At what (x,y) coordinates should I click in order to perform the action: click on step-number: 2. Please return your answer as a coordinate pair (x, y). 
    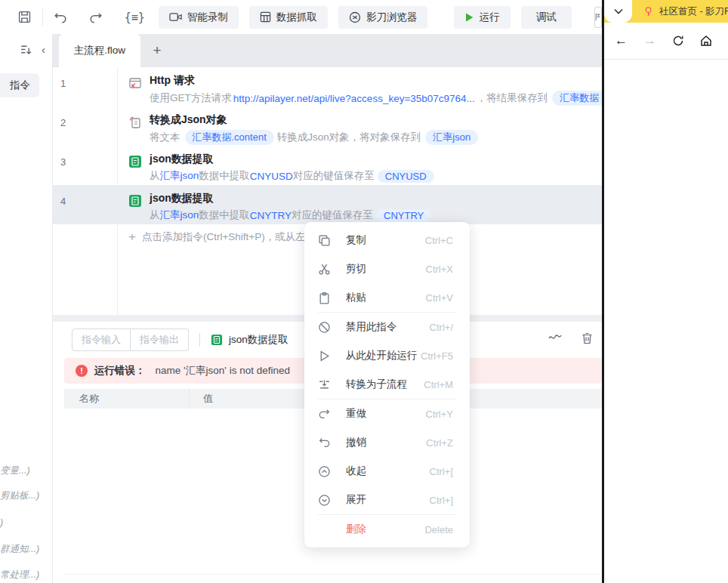
    Looking at the image, I should click on (68, 122).